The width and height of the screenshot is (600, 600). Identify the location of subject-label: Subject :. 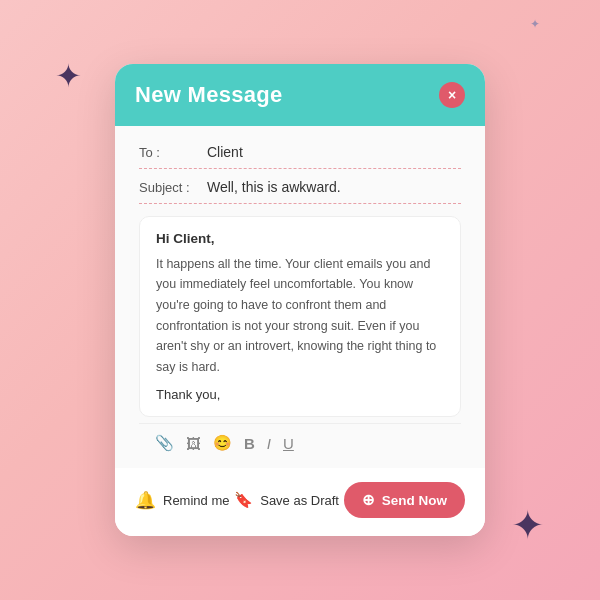
(173, 188).